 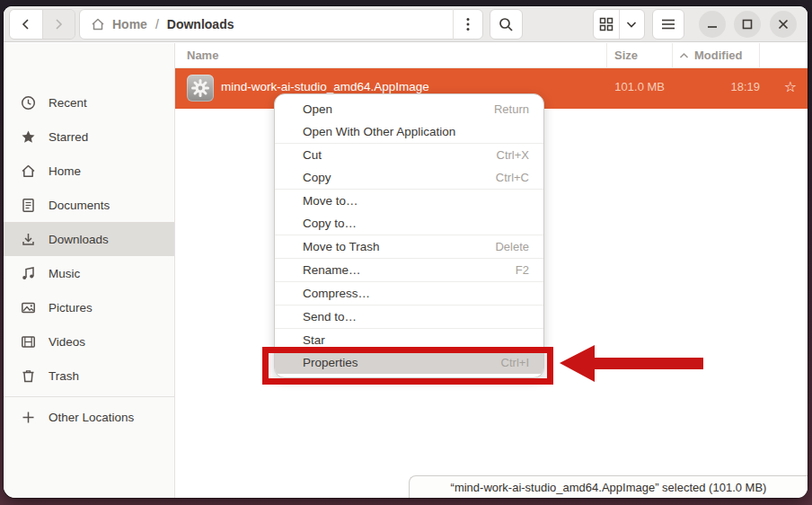 What do you see at coordinates (712, 24) in the screenshot?
I see `minimize-icon` at bounding box center [712, 24].